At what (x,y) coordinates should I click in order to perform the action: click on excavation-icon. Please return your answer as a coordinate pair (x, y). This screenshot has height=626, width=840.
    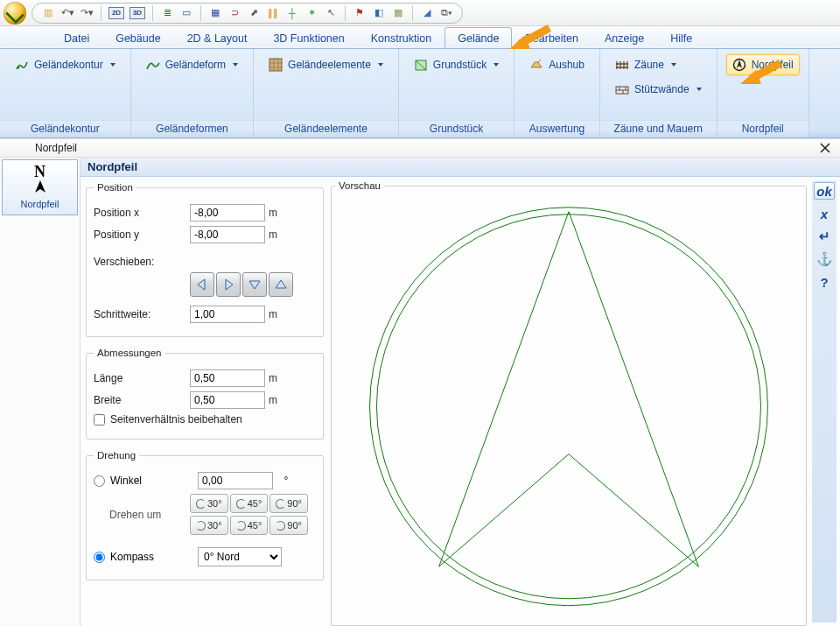
    Looking at the image, I should click on (536, 65).